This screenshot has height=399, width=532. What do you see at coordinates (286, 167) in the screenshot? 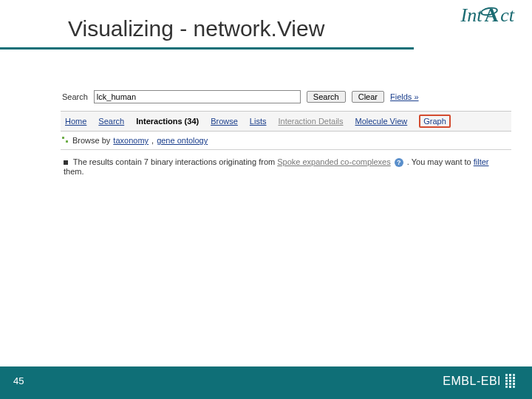
I see `results-message: The results contain 7 binary interaction…` at bounding box center [286, 167].